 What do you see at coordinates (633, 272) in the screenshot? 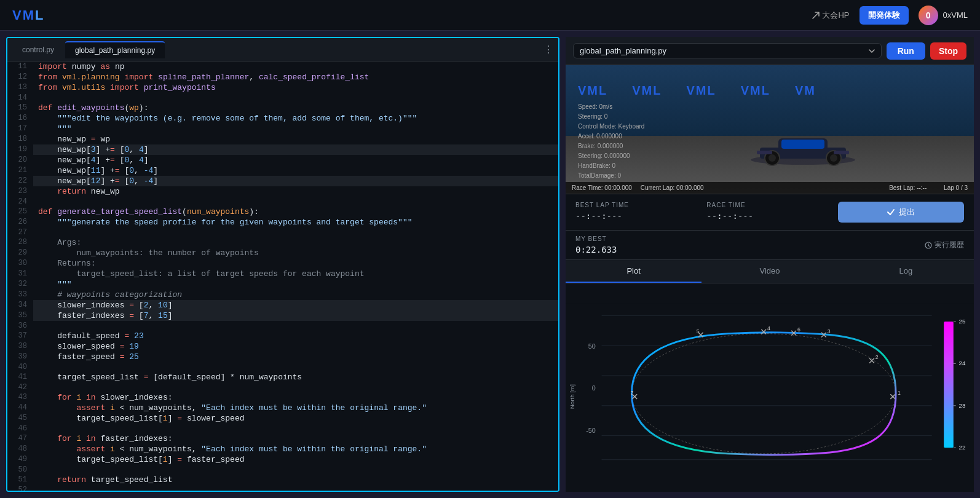
I see `tab-plot: Plot` at bounding box center [633, 272].